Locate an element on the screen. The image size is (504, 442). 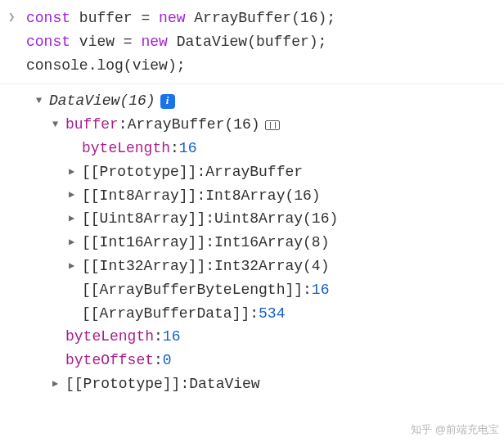
prop-arraybuffer-bytelength: [[ArrayBufferByteLength]]: 16 is located at coordinates (270, 290).